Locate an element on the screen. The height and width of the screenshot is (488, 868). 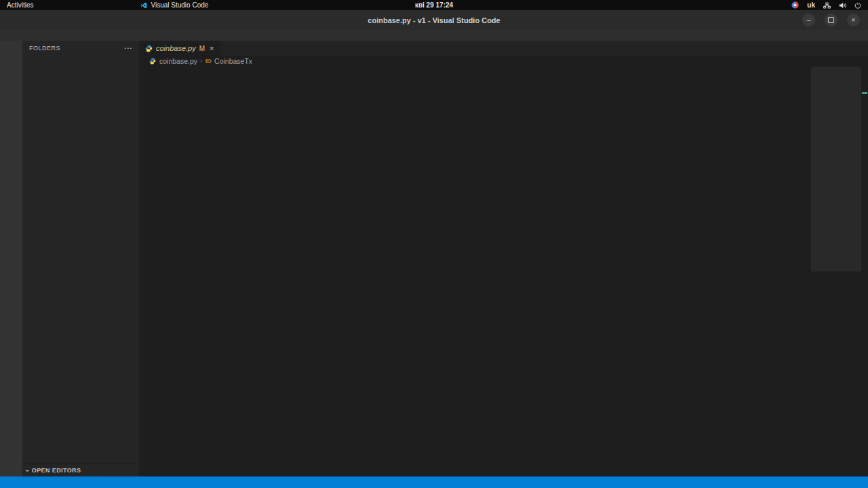
tab-bar: coinbase.py M × is located at coordinates (503, 48).